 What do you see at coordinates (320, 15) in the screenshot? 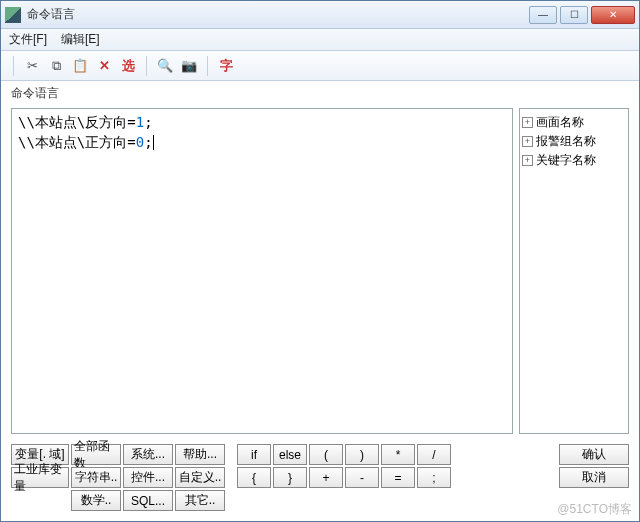
I see `titlebar: 命令语言 — ☐ ✕` at bounding box center [320, 15].